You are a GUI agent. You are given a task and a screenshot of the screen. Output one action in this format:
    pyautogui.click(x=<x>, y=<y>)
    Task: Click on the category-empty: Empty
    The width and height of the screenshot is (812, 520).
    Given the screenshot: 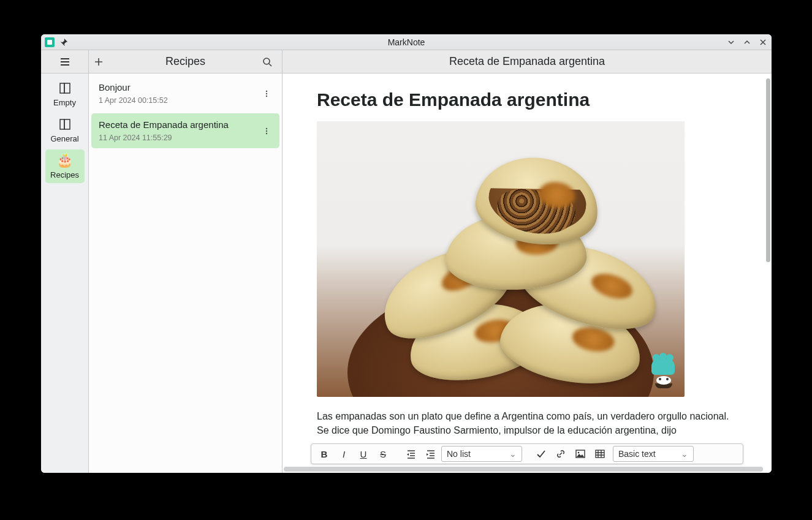 What is the action you would take?
    pyautogui.click(x=65, y=94)
    